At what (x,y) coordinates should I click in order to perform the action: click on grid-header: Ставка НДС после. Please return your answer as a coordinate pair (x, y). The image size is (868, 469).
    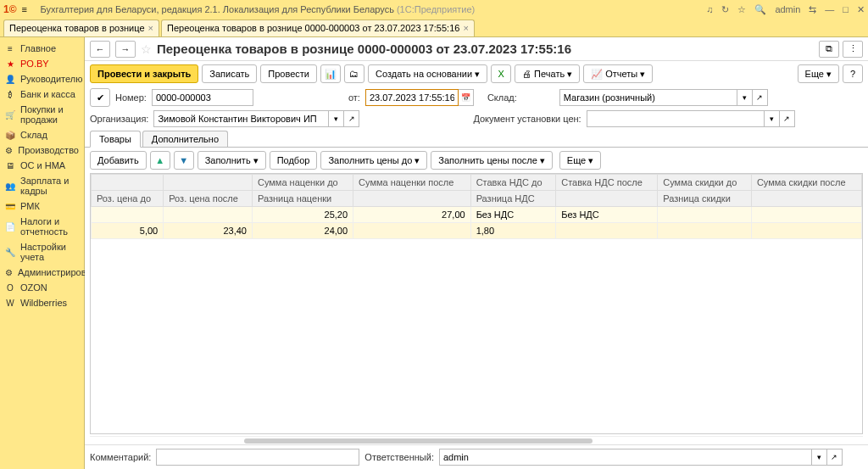
    Looking at the image, I should click on (607, 183).